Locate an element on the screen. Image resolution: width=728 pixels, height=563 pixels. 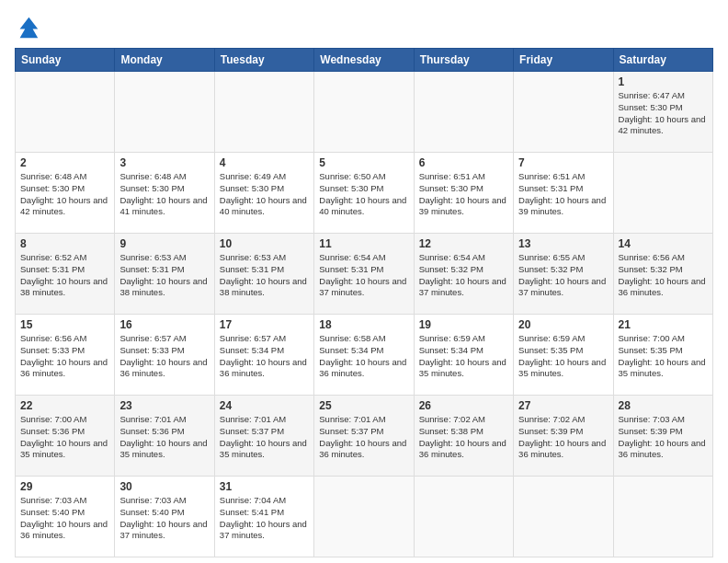
day-info: Sunrise: 6:56 AMSunset: 5:33 PMDaylight:… is located at coordinates (64, 357).